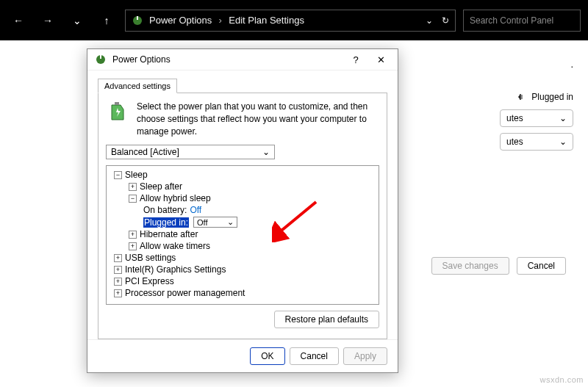  Describe the element at coordinates (196, 210) in the screenshot. I see `on-battery-value: Off` at that location.